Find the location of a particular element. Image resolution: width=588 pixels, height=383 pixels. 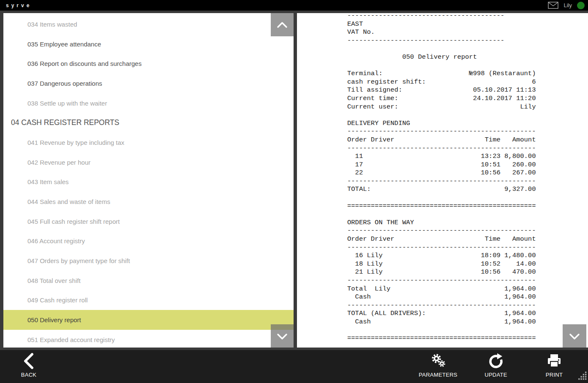

list-item: 050 Delivery report is located at coordinates (149, 320).